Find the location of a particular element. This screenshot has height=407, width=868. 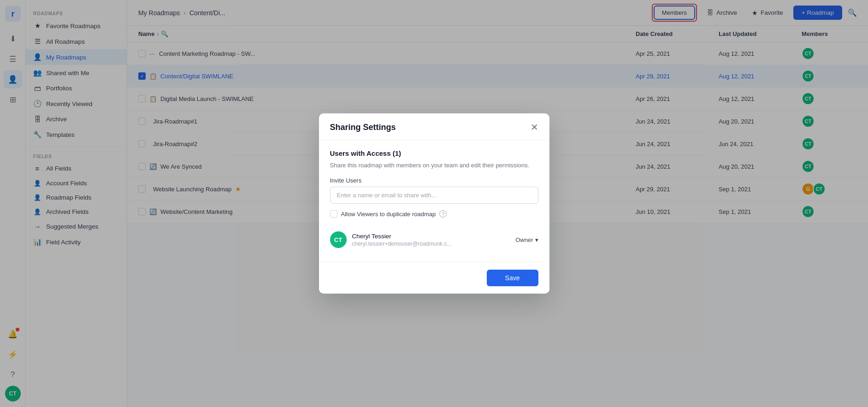

modal-header: Sharing Settings ✕ is located at coordinates (434, 127).